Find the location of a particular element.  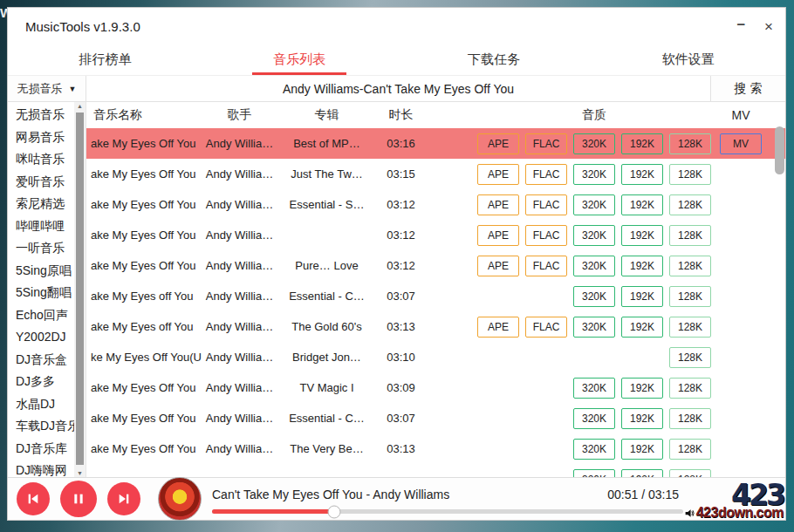

quality-slot: 128K is located at coordinates (690, 144).